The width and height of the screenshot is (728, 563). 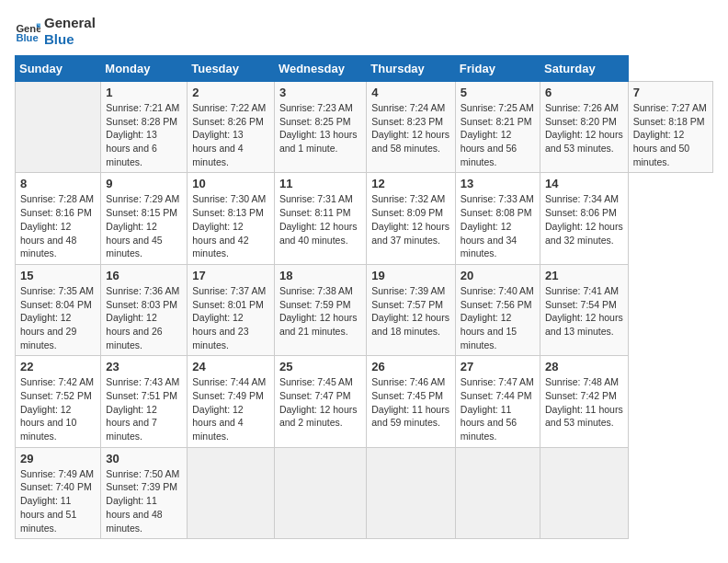 What do you see at coordinates (320, 69) in the screenshot?
I see `header-wednesday: Wednesday` at bounding box center [320, 69].